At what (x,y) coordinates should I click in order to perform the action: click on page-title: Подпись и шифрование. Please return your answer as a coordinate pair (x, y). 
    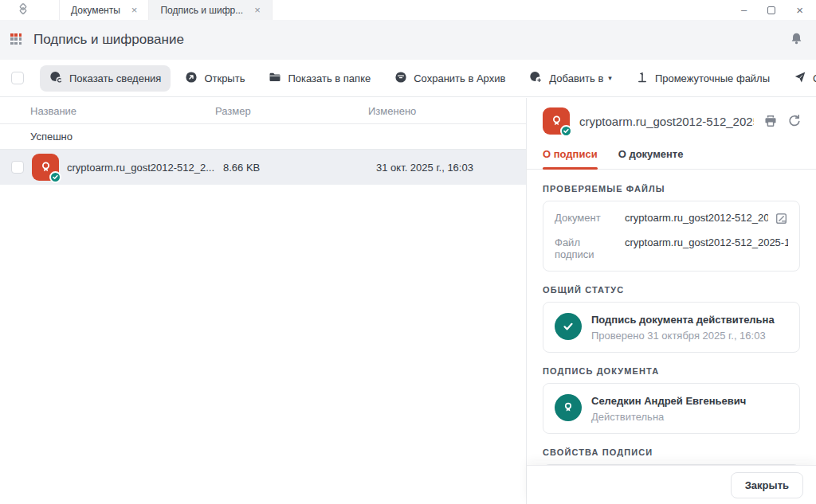
    Looking at the image, I should click on (108, 40).